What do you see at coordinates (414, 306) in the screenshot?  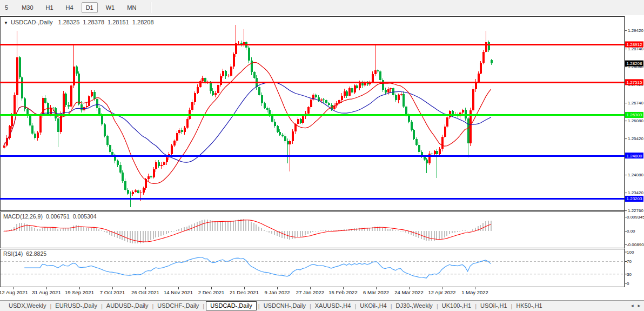 I see `tab-dj30-weekly: DJ30-,Weekly` at bounding box center [414, 306].